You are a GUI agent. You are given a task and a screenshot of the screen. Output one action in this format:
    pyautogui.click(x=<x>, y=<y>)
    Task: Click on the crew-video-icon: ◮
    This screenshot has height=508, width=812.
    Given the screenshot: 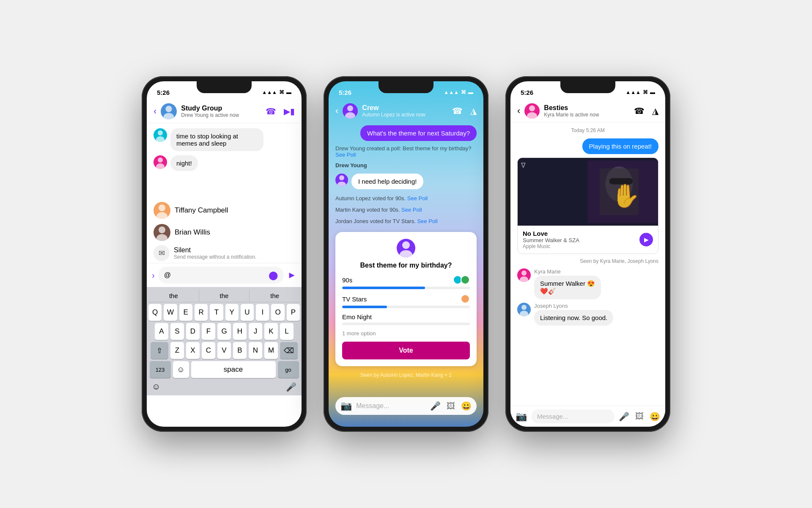 What is the action you would take?
    pyautogui.click(x=474, y=111)
    